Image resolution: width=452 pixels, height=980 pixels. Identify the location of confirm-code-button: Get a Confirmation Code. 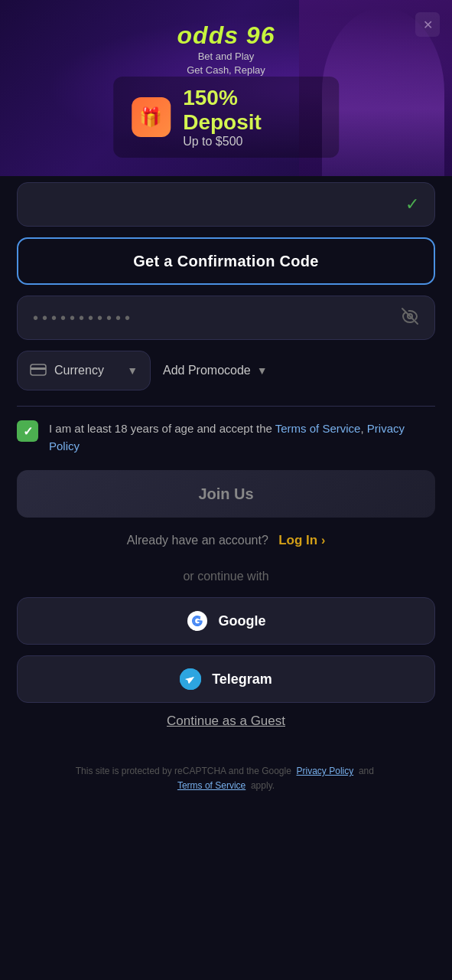
(226, 261).